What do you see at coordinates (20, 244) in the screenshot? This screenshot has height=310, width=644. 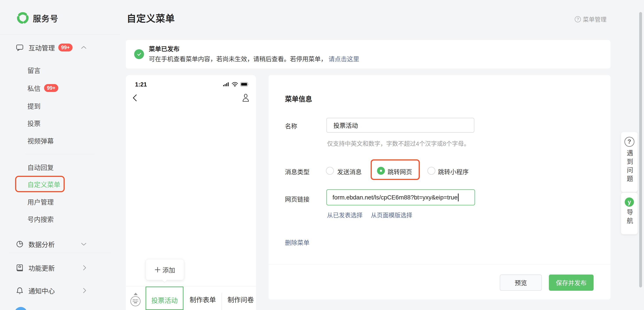 I see `pie-chart-icon` at bounding box center [20, 244].